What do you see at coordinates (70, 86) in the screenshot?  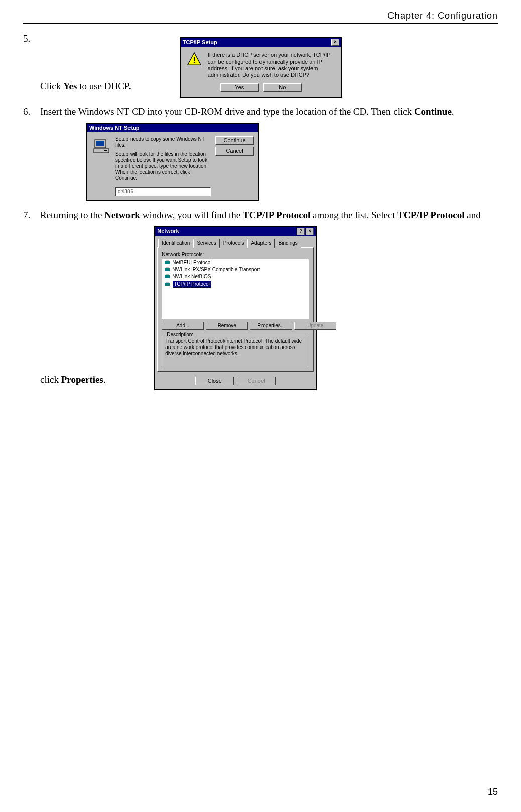 I see `step5-bold: Yes` at bounding box center [70, 86].